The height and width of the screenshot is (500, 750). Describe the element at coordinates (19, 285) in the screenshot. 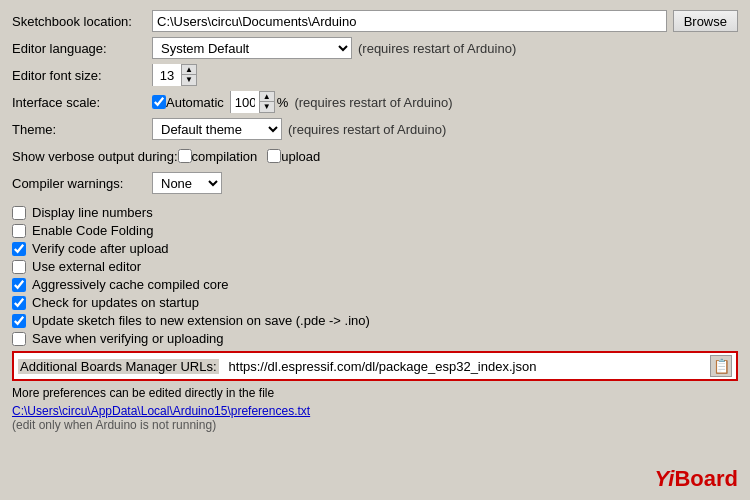

I see `cache-compiled-checkbox` at that location.